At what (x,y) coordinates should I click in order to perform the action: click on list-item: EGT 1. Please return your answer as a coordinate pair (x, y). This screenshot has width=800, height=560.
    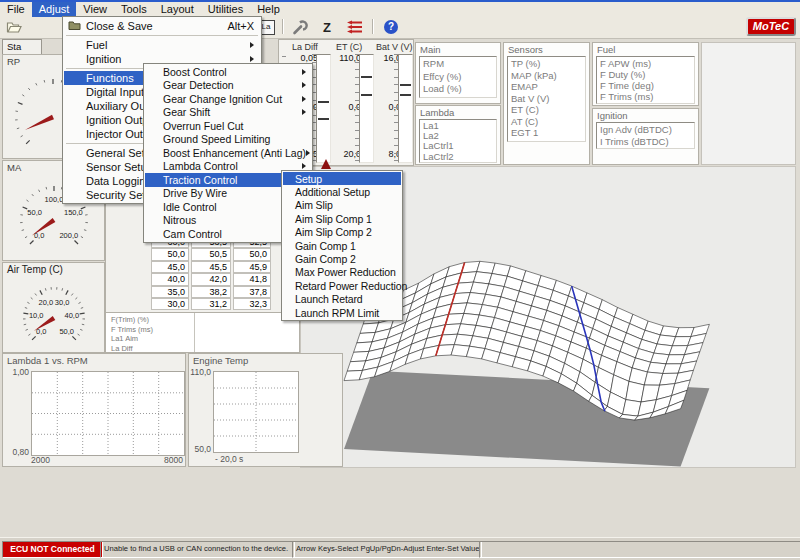
    Looking at the image, I should click on (546, 133).